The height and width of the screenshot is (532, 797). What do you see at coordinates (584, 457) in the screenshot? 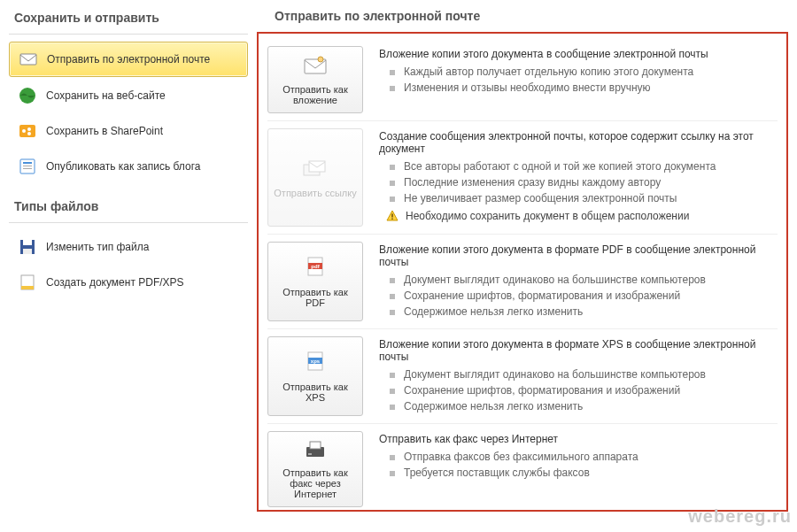
I see `option-bullet: Отправка факсов без факсимильного аппара…` at bounding box center [584, 457].